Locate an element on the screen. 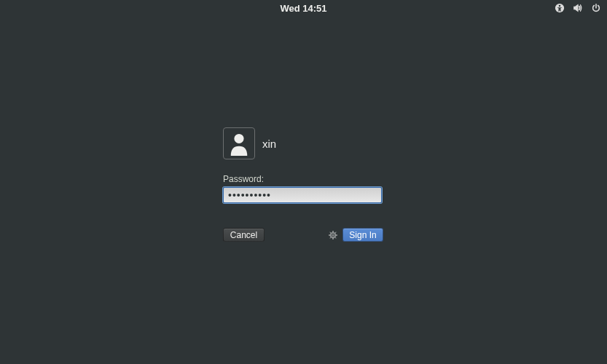 This screenshot has width=607, height=364. avatar is located at coordinates (239, 143).